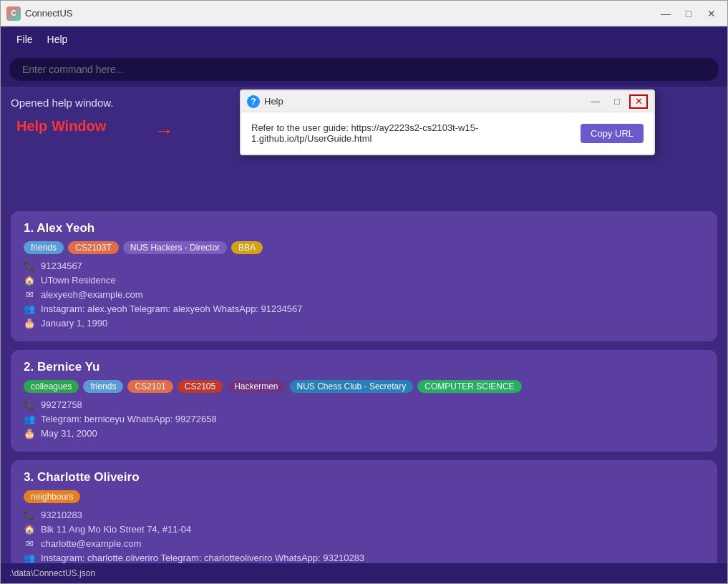 The height and width of the screenshot is (584, 728). Describe the element at coordinates (62, 266) in the screenshot. I see `phone-value: 91234567` at that location.